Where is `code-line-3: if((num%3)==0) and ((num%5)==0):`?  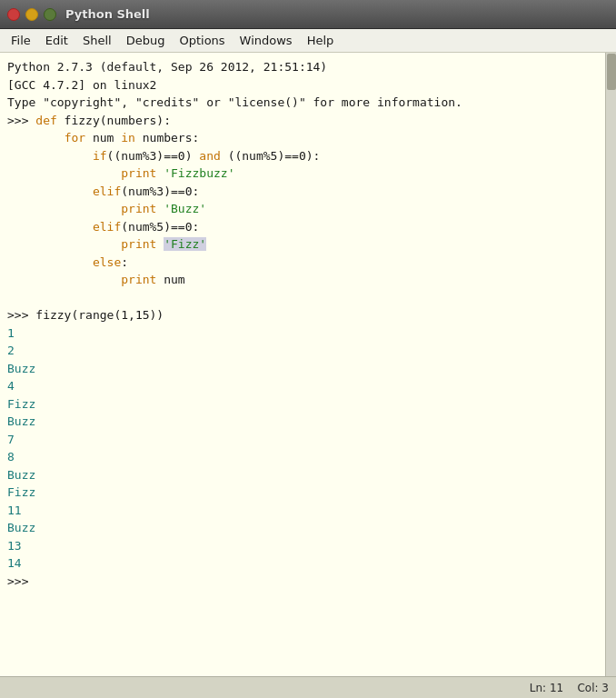 code-line-3: if((num%3)==0) and ((num%5)==0): is located at coordinates (303, 156).